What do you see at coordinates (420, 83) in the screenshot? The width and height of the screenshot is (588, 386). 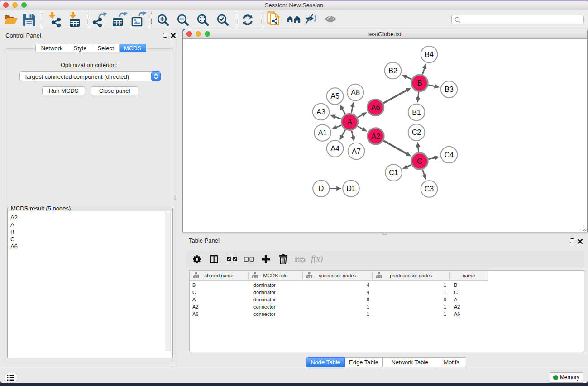 I see `svg-text: B` at bounding box center [420, 83].